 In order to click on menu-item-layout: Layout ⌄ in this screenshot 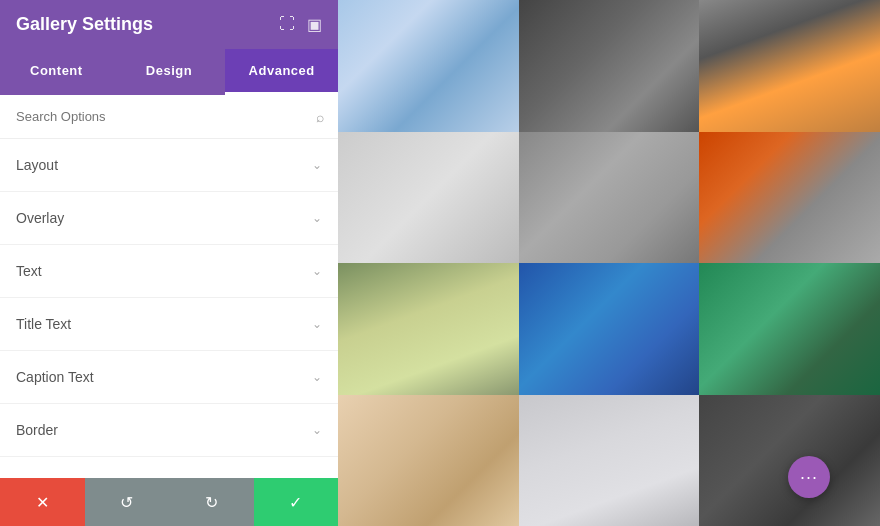, I will do `click(169, 166)`.